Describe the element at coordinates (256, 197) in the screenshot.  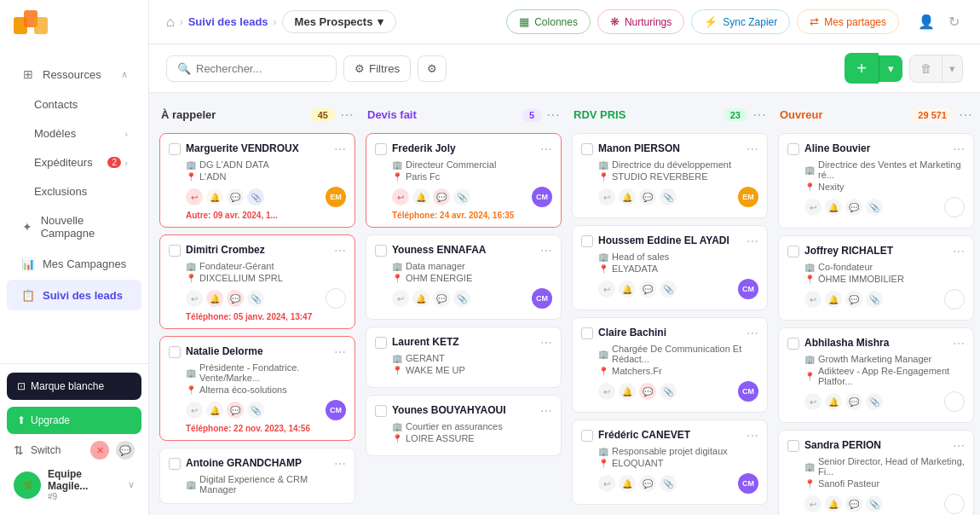
I see `card-icon-3-c1: 📎` at that location.